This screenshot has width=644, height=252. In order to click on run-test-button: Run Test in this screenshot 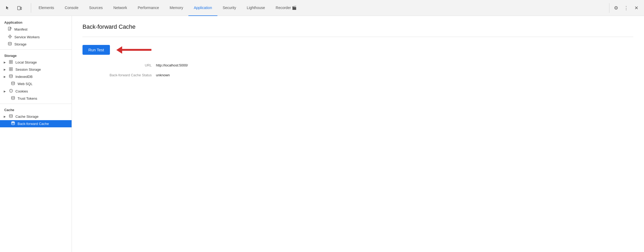, I will do `click(96, 50)`.